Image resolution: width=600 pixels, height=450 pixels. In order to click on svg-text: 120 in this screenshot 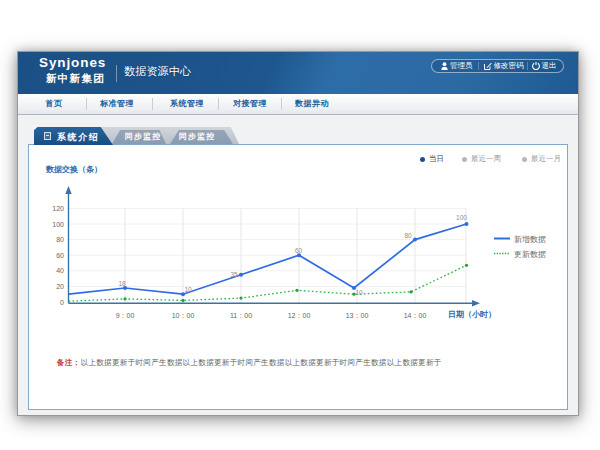, I will do `click(58, 208)`.